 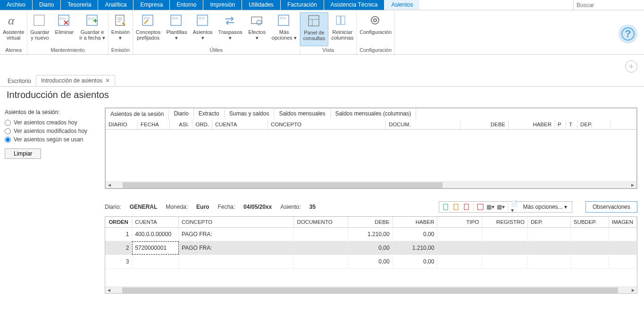 I want to click on ribbon-icon: α, so click(x=14, y=21).